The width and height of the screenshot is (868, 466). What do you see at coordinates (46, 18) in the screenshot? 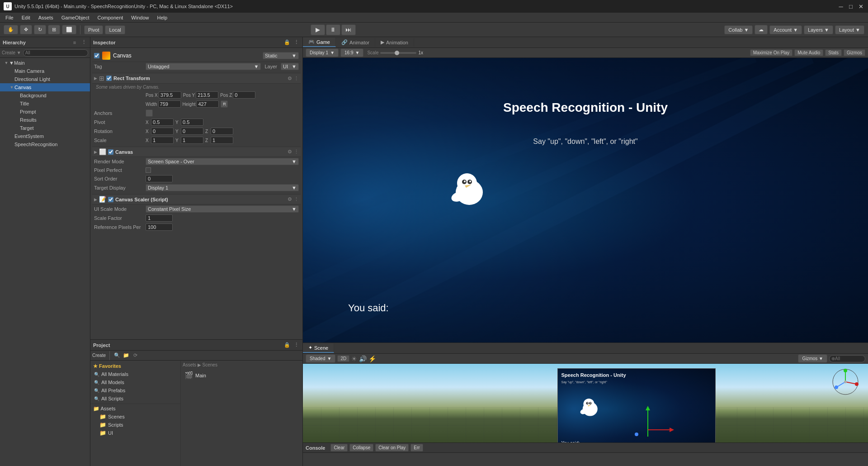
I see `menu-assets: Assets` at bounding box center [46, 18].